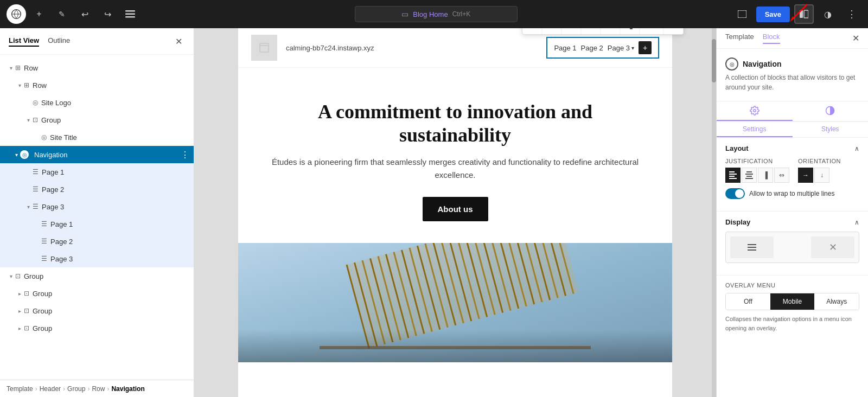 This screenshot has width=868, height=397. What do you see at coordinates (185, 155) in the screenshot?
I see `navigation-options-icon: ⋮` at bounding box center [185, 155].